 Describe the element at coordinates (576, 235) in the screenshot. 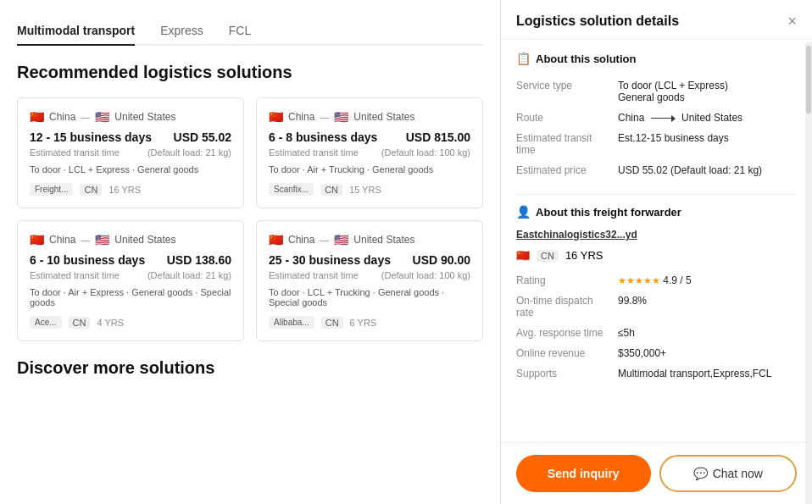

I see `forwarder-name: Eastchinalogistics32...yd` at that location.